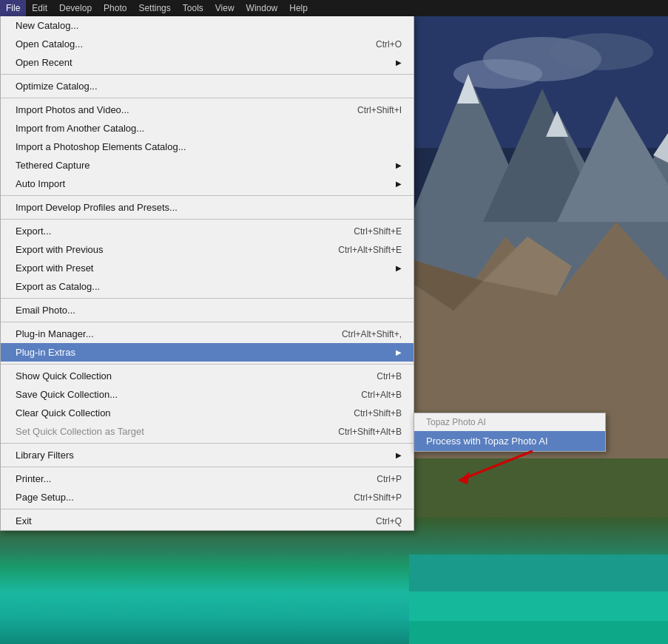 The image size is (668, 644). Describe the element at coordinates (207, 395) in the screenshot. I see `menu-save-quick: Save Quick Collection... Ctrl+Alt+B` at that location.